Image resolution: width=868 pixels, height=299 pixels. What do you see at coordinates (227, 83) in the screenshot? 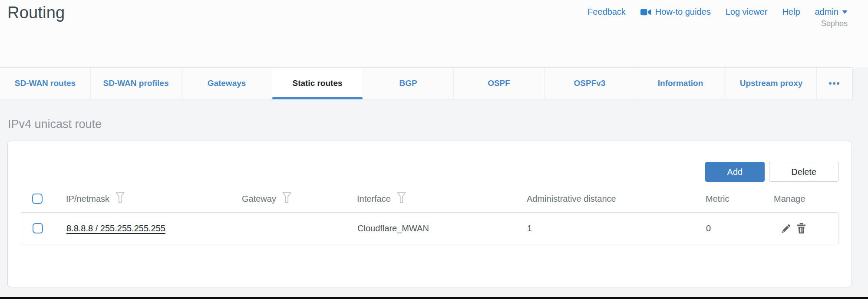
I see `tab-gateways: Gateways` at bounding box center [227, 83].